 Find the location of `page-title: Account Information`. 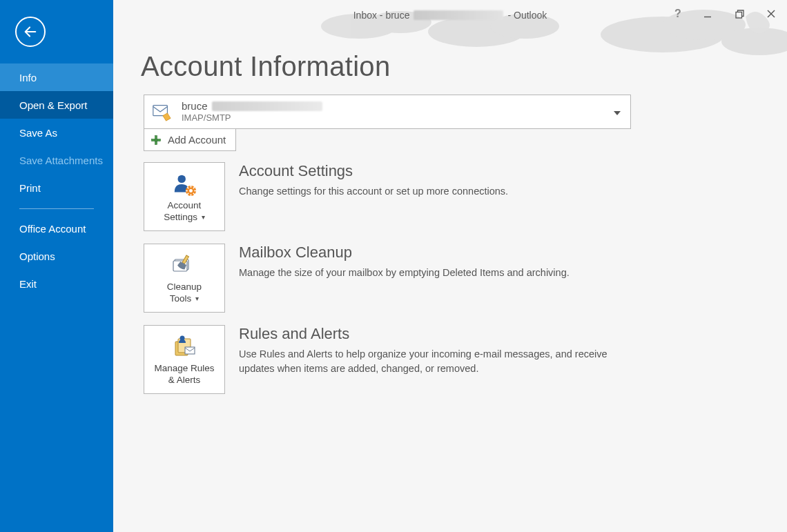

page-title: Account Information is located at coordinates (449, 66).